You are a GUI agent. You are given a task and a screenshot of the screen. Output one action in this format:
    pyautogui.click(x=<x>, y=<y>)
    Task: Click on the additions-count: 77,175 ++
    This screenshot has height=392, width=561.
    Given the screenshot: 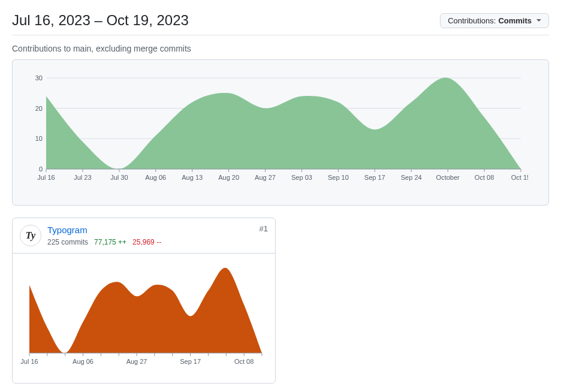 What is the action you would take?
    pyautogui.click(x=110, y=243)
    